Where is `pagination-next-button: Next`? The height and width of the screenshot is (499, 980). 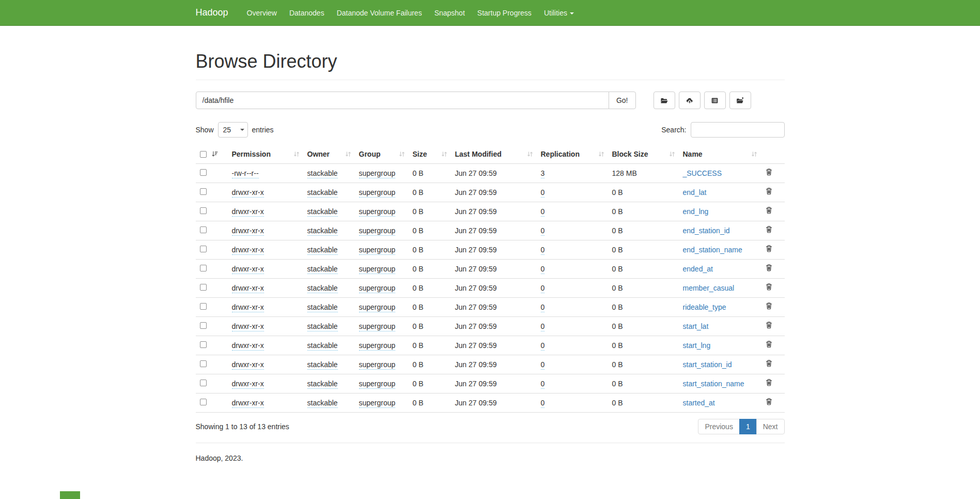 pagination-next-button: Next is located at coordinates (771, 427).